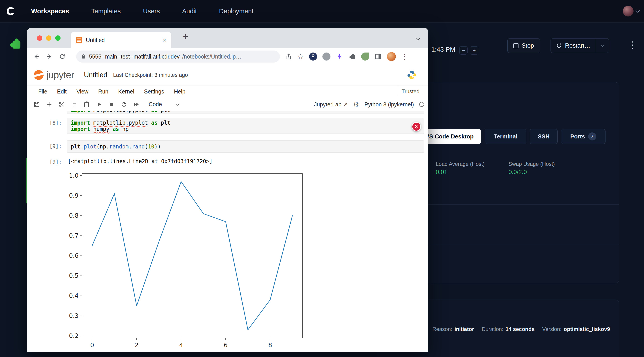 The width and height of the screenshot is (644, 357). What do you see at coordinates (58, 38) in the screenshot?
I see `window-zoom-button` at bounding box center [58, 38].